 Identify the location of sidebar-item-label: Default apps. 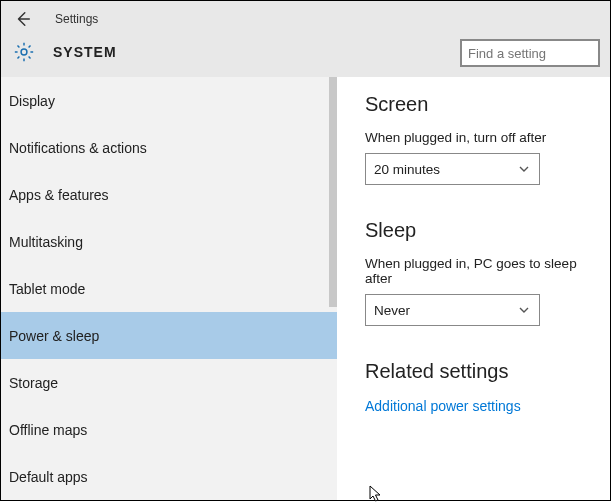
(48, 477).